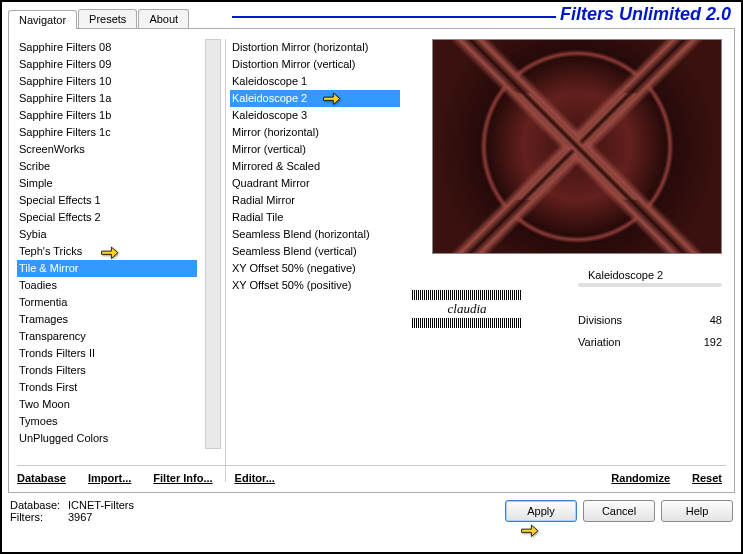  Describe the element at coordinates (107, 252) in the screenshot. I see `list-item: Teph's Tricks` at that location.